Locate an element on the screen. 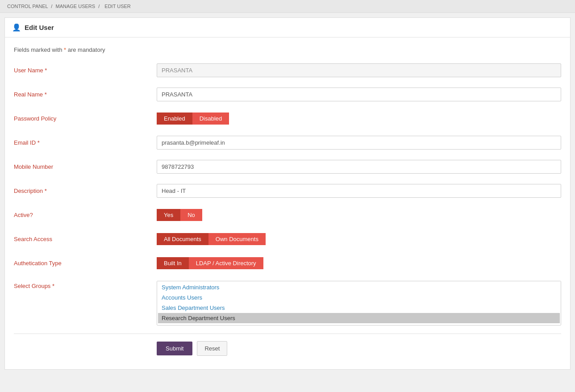  mobile-label: Mobile Number is located at coordinates (85, 167).